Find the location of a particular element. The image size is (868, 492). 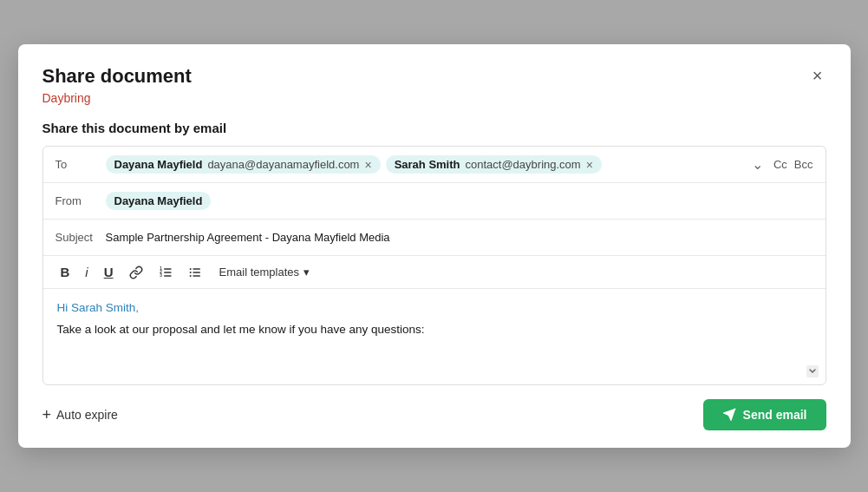

remove-recipient-2: × is located at coordinates (590, 165).